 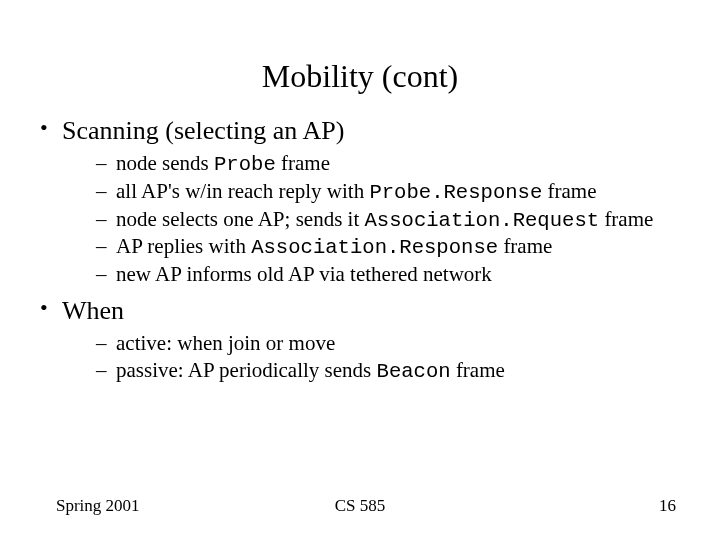 What do you see at coordinates (393, 192) in the screenshot?
I see `scanning-item-2: all AP's w/in reach reply with Probe.Res…` at bounding box center [393, 192].